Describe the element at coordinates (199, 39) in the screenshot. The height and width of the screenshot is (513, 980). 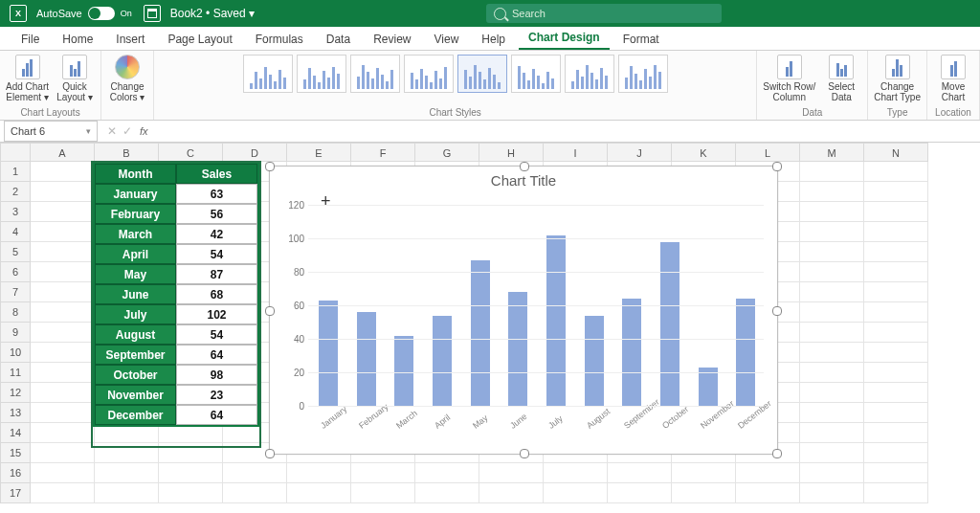
I see `tab-page-layout: Page Layout` at that location.